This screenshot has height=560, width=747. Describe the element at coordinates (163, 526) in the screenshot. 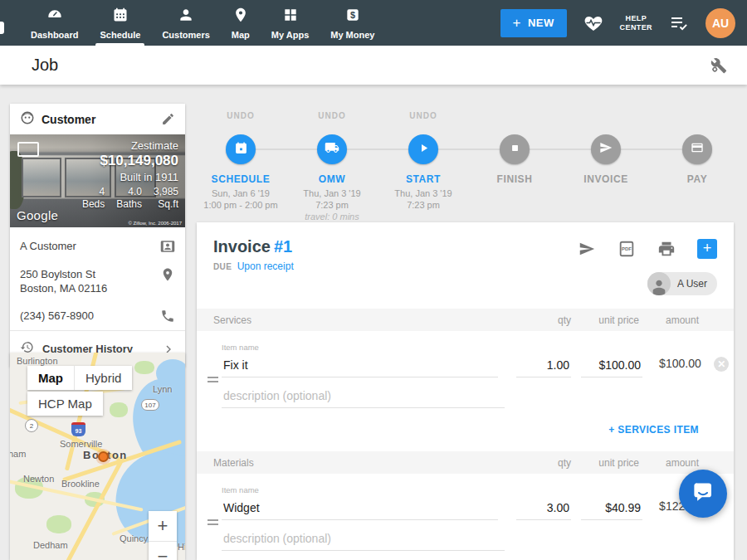

I see `zoom-in-button: +` at that location.